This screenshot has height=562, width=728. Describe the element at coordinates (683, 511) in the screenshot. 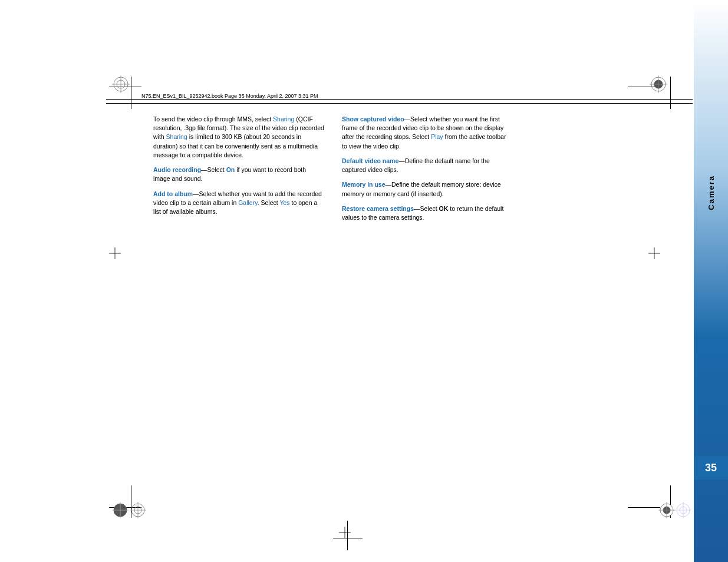

I see `reg-mark-br1` at that location.